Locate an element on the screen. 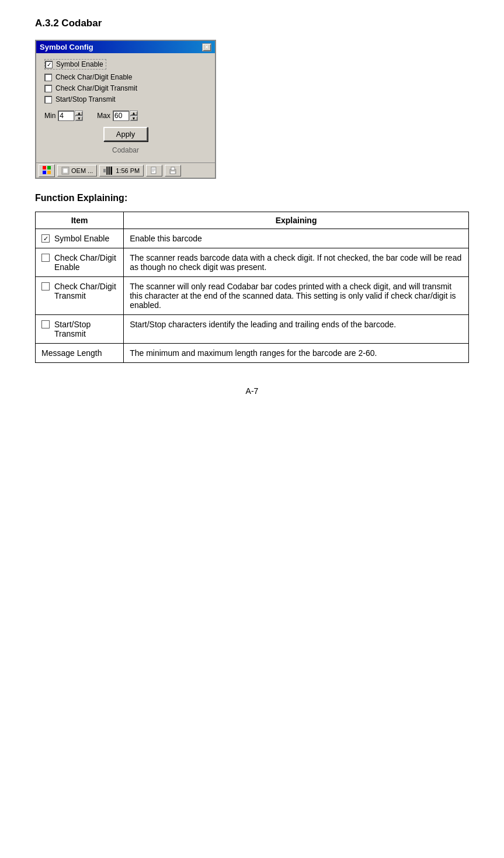 The image size is (504, 858). time-display: 1:56 PM is located at coordinates (127, 171).